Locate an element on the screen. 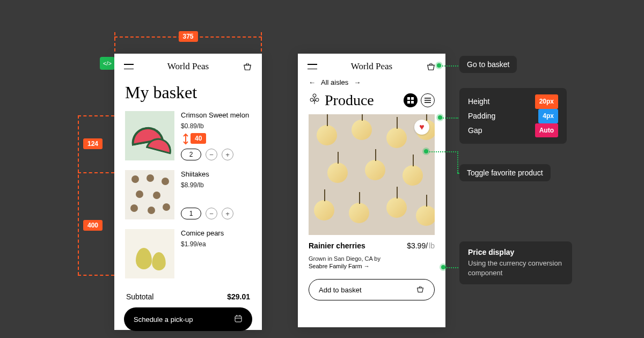 This screenshot has height=338, width=644. item-price: $1.99/ea is located at coordinates (216, 244).